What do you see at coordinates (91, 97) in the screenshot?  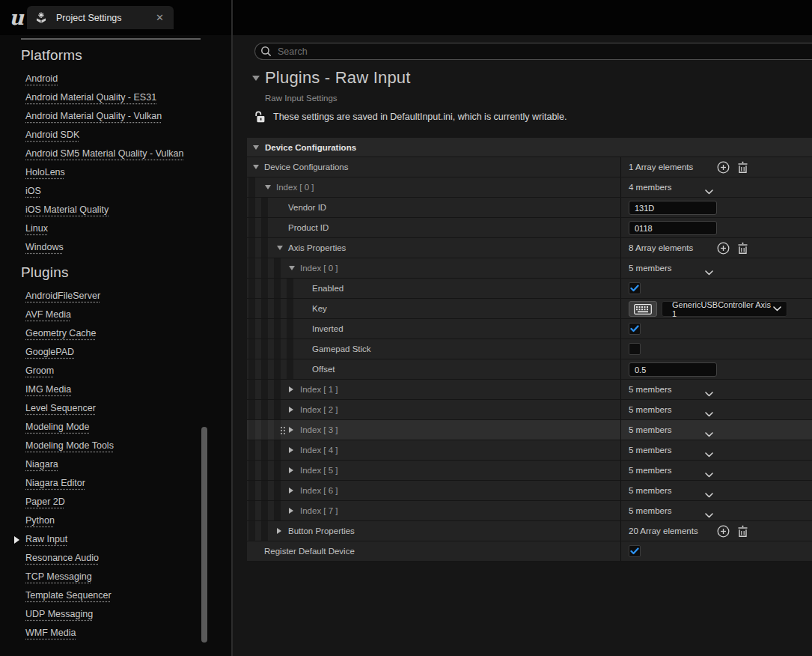 I see `sidebar-item-label: Android Material Quality - ES31` at bounding box center [91, 97].